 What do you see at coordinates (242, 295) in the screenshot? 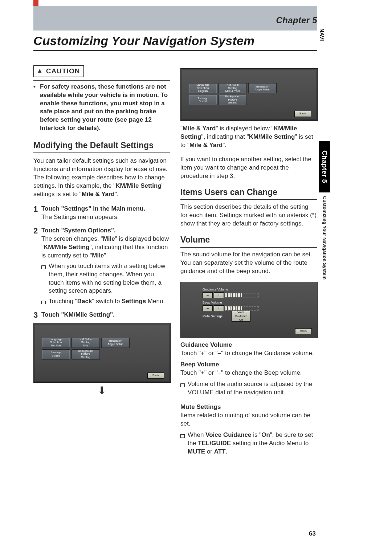
I see `gv-level-bar` at bounding box center [242, 295].